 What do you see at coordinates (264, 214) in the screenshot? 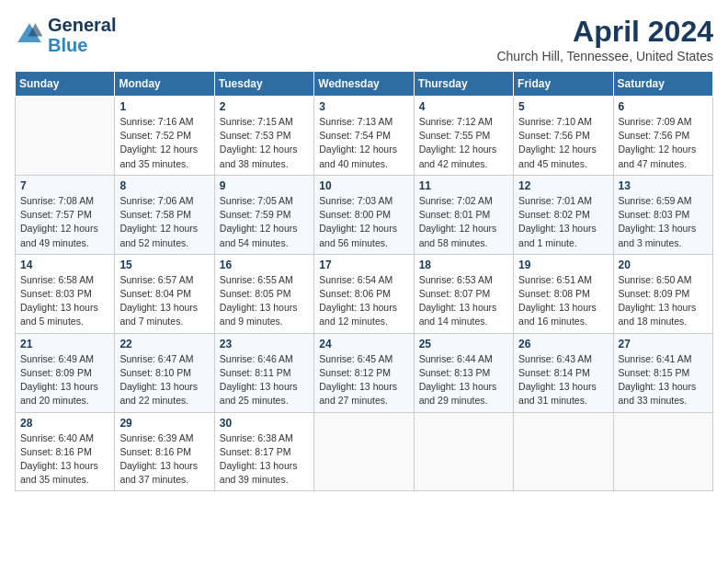
I see `calendar-cell: 9Sunrise: 7:05 AM Sunset: 7:59 PM Daylig…` at bounding box center [264, 214].